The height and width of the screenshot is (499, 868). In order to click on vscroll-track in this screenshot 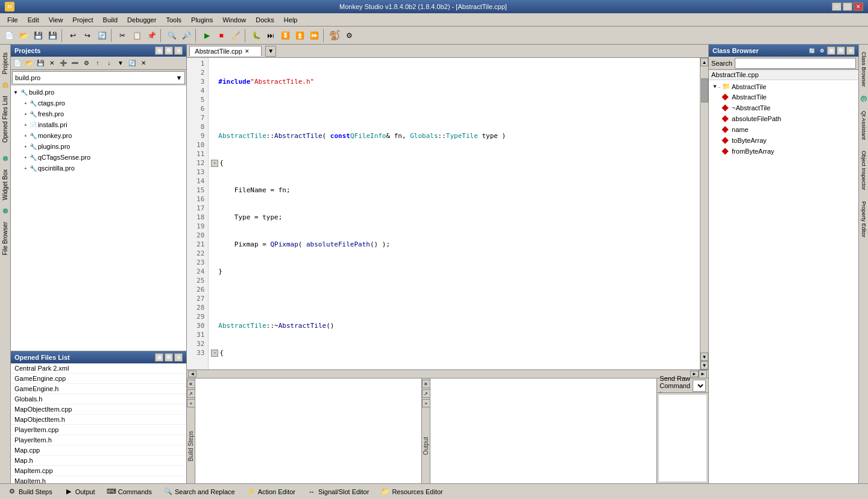, I will do `click(704, 210)`.